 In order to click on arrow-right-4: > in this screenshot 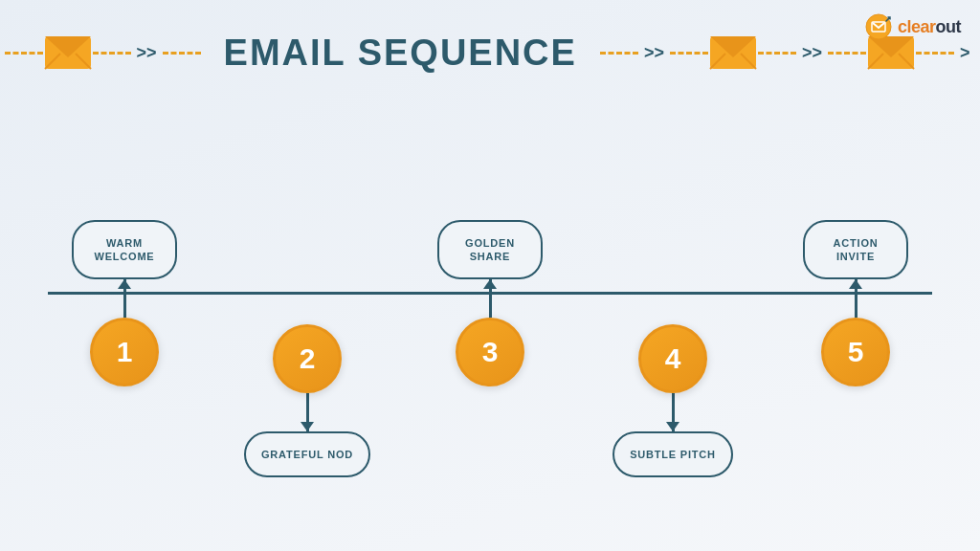, I will do `click(965, 54)`.